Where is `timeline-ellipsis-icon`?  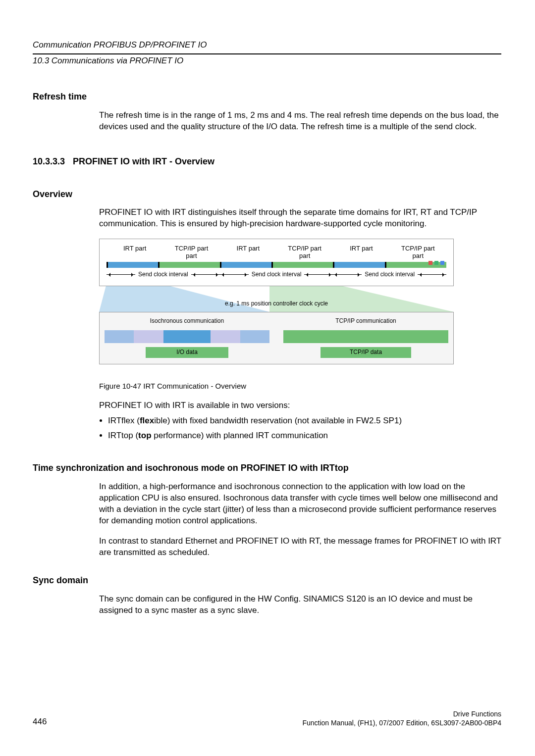
timeline-ellipsis-icon is located at coordinates (436, 263).